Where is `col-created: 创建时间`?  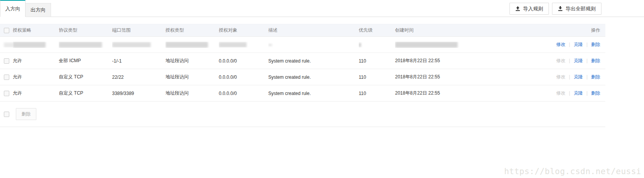 col-created: 创建时间 is located at coordinates (441, 30).